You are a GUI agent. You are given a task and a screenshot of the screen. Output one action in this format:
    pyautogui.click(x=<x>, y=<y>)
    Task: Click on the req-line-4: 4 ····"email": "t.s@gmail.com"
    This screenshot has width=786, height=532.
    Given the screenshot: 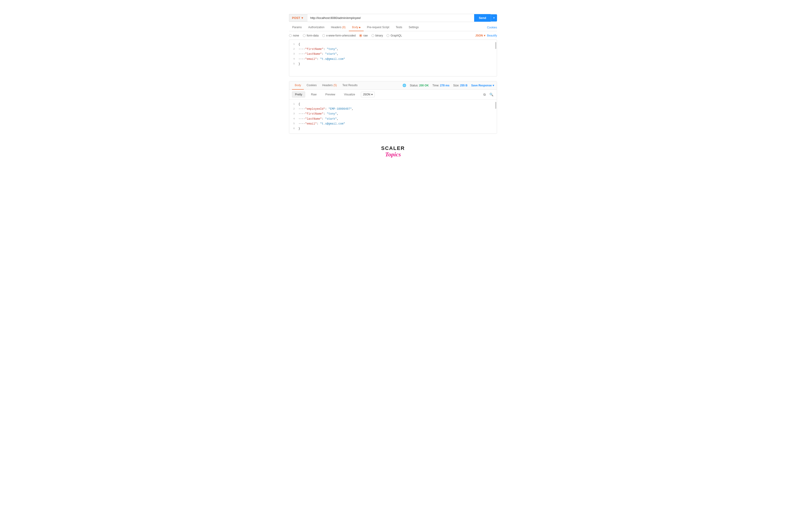 What is the action you would take?
    pyautogui.click(x=393, y=59)
    